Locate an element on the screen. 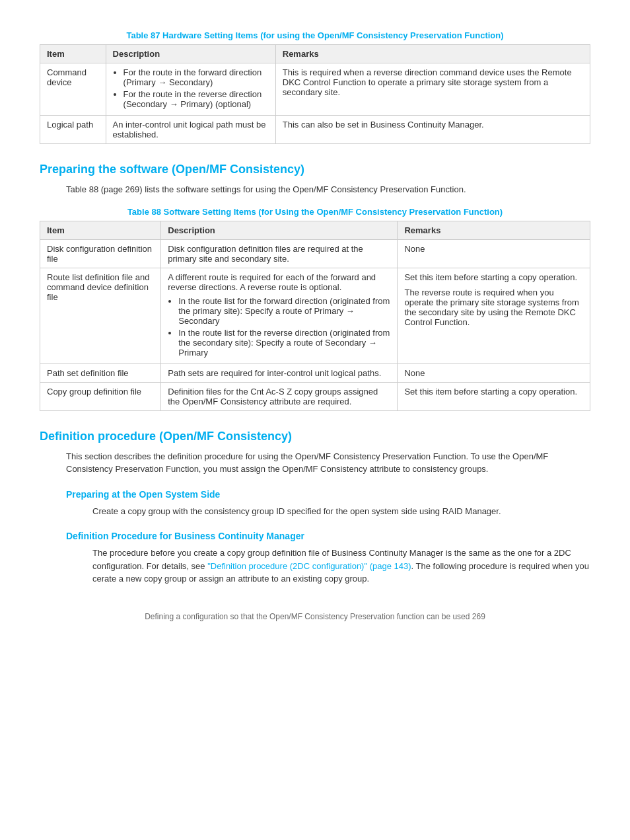 The image size is (630, 840). subsection-open-body: Create a copy group with the consistency… is located at coordinates (341, 512).